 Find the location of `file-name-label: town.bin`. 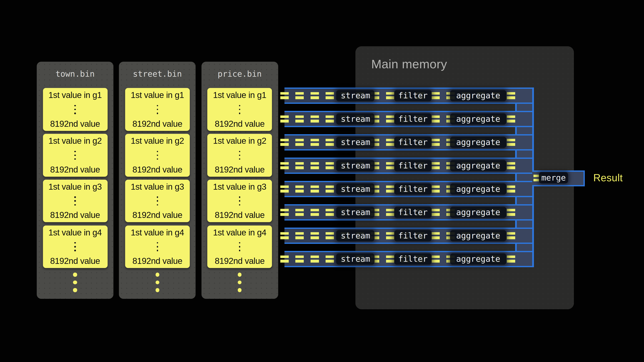

file-name-label: town.bin is located at coordinates (75, 74).